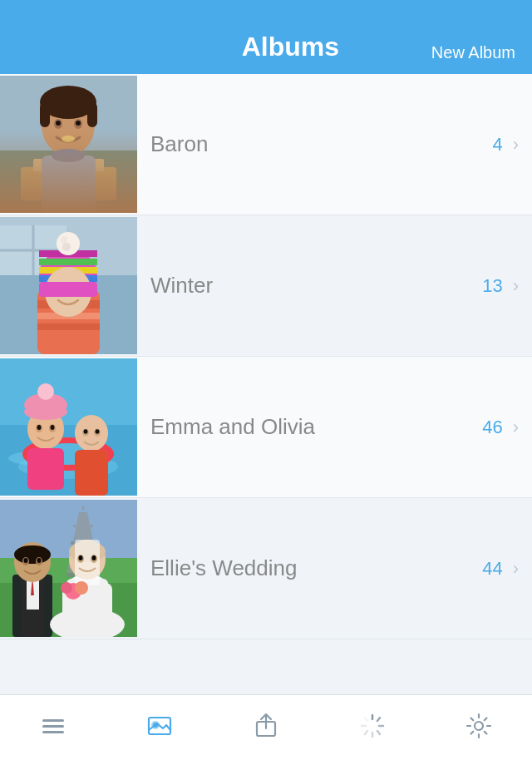 The width and height of the screenshot is (532, 765). I want to click on tab-menu, so click(53, 726).